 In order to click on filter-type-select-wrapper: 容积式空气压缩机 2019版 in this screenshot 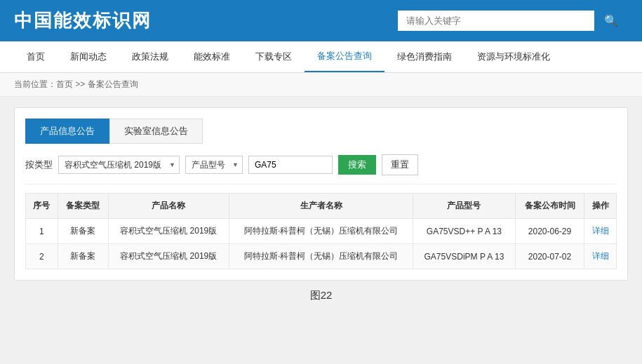, I will do `click(119, 165)`.